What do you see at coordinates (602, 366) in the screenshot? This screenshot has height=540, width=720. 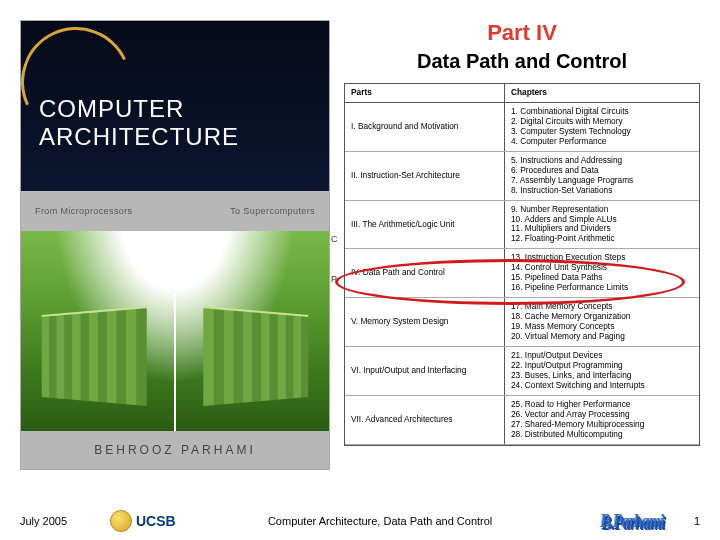 I see `toc-chap: 22. Input/Output Programming` at bounding box center [602, 366].